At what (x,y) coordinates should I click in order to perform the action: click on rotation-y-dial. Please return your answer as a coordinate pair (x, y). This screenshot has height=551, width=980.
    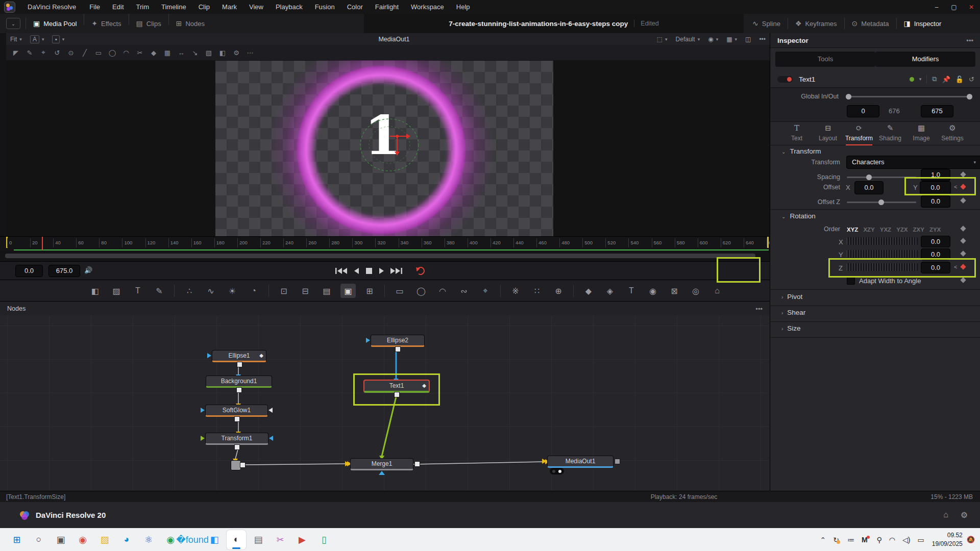
    Looking at the image, I should click on (883, 254).